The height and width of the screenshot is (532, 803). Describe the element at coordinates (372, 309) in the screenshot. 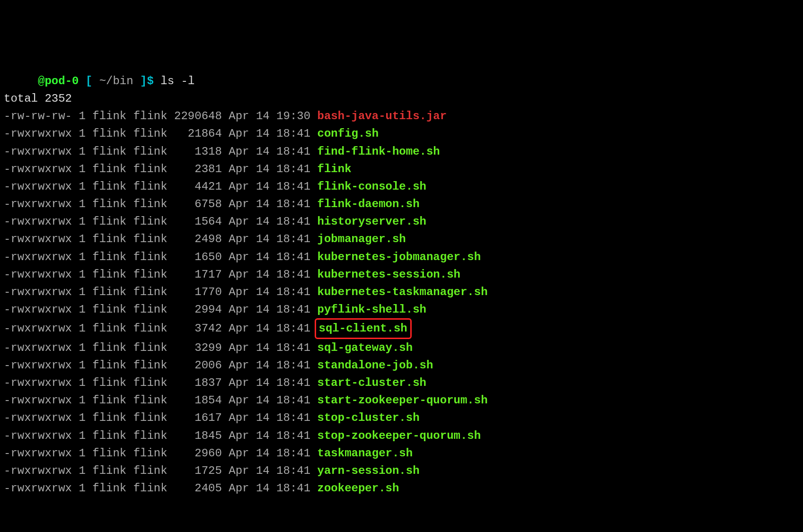

I see `file-name: pyflink-shell.sh` at that location.